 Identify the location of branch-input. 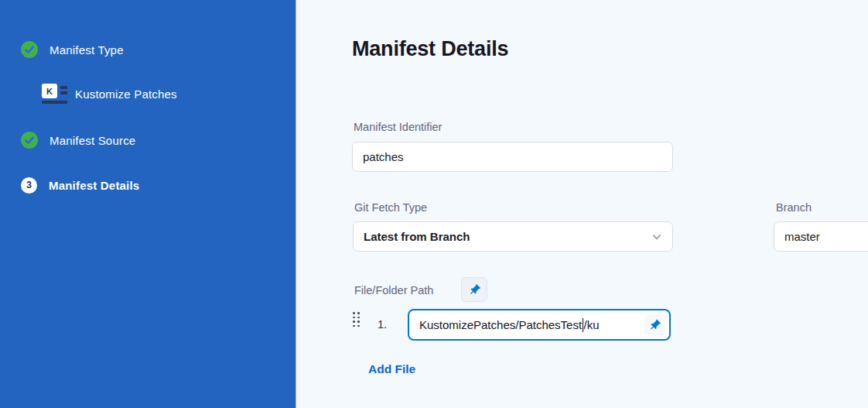
(821, 237).